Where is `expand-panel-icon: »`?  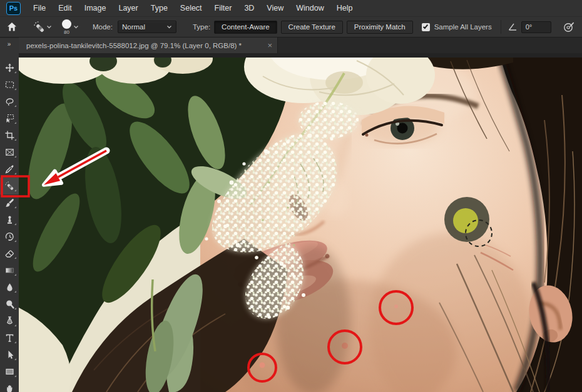 expand-panel-icon: » is located at coordinates (9, 45).